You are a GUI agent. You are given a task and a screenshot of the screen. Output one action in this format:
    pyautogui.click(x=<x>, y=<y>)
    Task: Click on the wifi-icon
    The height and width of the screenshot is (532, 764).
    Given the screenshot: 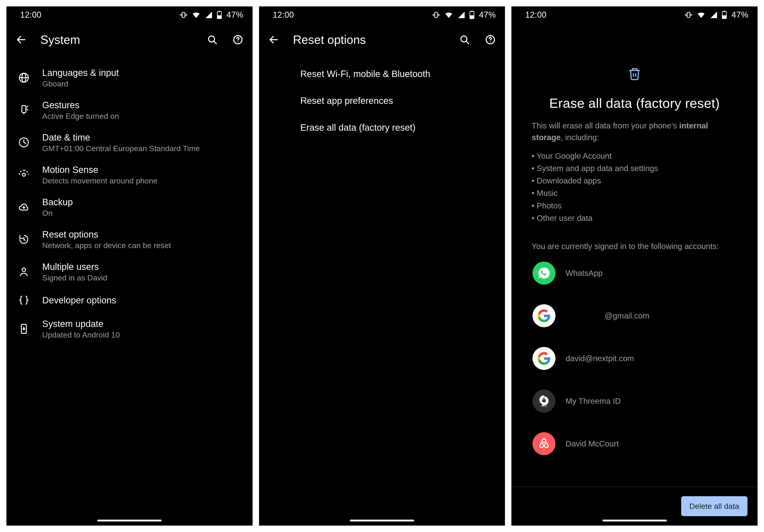 What is the action you would take?
    pyautogui.click(x=449, y=15)
    